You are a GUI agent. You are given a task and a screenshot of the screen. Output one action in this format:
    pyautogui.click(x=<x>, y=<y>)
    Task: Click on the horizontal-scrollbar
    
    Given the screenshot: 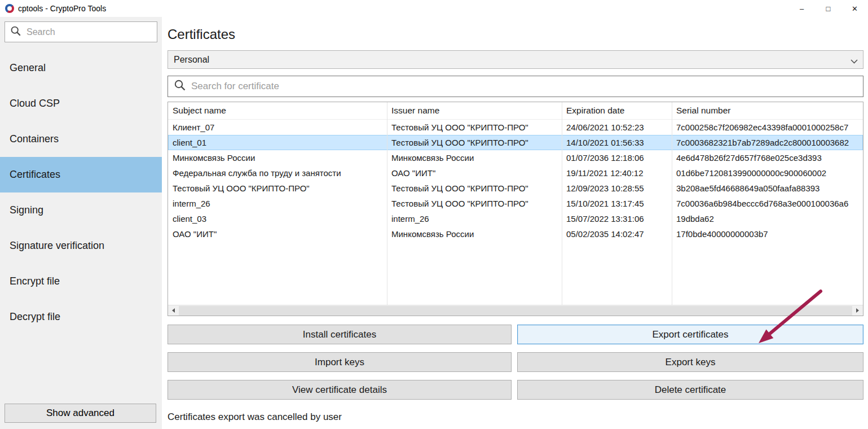 What is the action you would take?
    pyautogui.click(x=515, y=310)
    